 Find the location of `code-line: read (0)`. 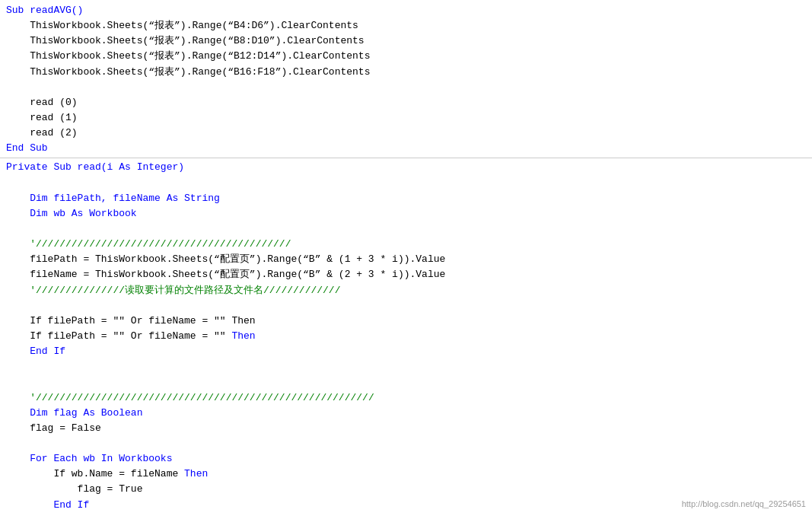

code-line: read (0) is located at coordinates (406, 103).